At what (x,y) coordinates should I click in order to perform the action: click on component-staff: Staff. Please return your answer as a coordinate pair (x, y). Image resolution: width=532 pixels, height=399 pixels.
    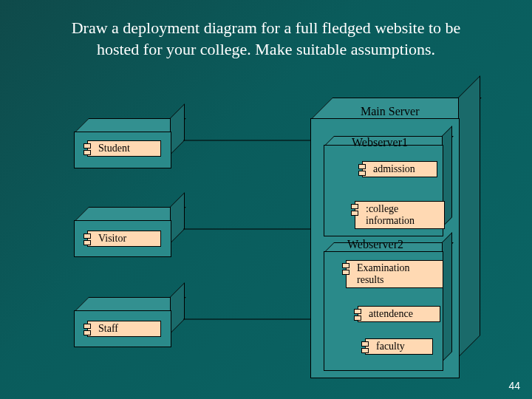
    Looking at the image, I should click on (124, 329).